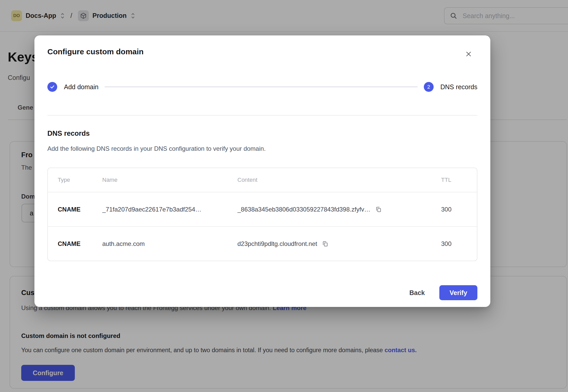  What do you see at coordinates (263, 115) in the screenshot?
I see `modal-divider` at bounding box center [263, 115].